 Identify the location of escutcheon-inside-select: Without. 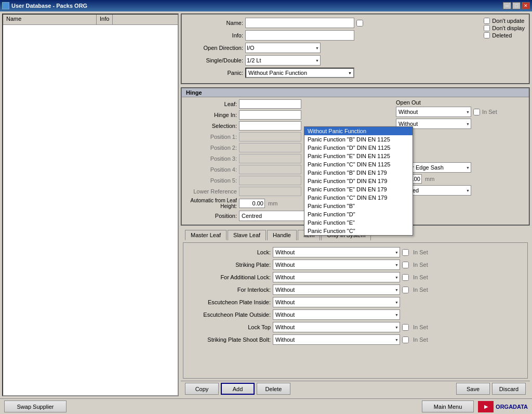
(337, 302).